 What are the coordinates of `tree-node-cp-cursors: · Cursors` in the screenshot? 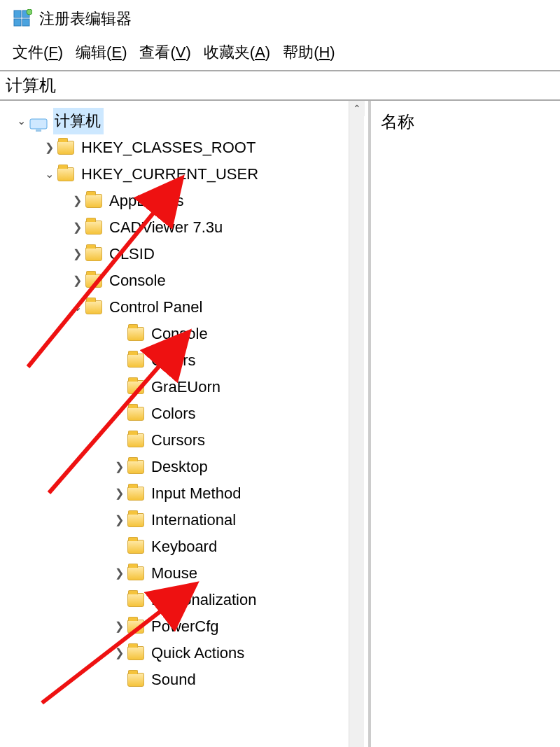 It's located at (186, 440).